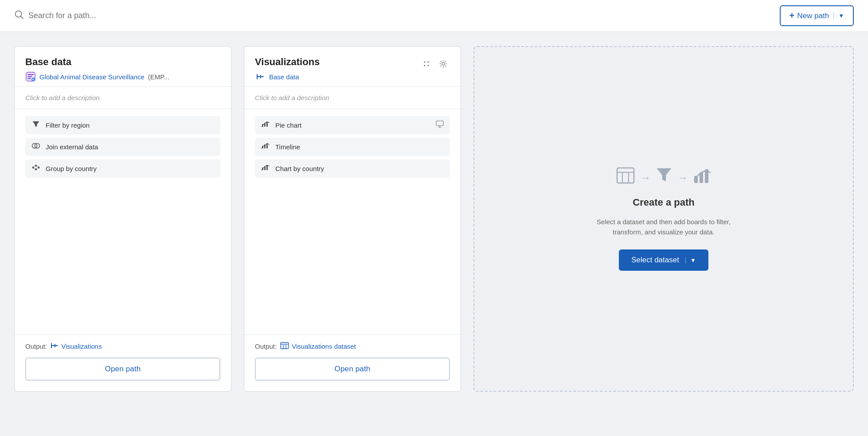 The image size is (868, 436). I want to click on create-path-icons: → →, so click(664, 177).